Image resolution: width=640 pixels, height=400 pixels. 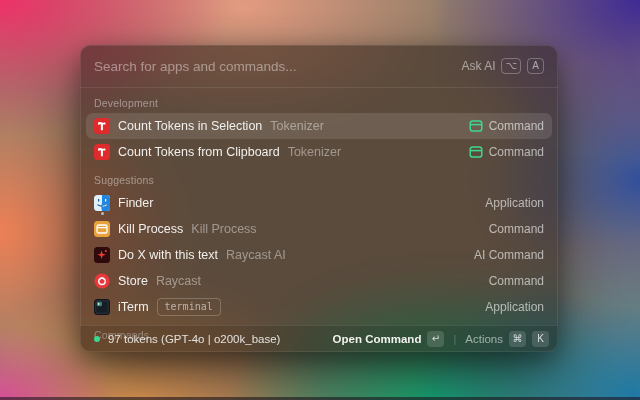 I want to click on option-keycap: ⌥, so click(x=511, y=66).